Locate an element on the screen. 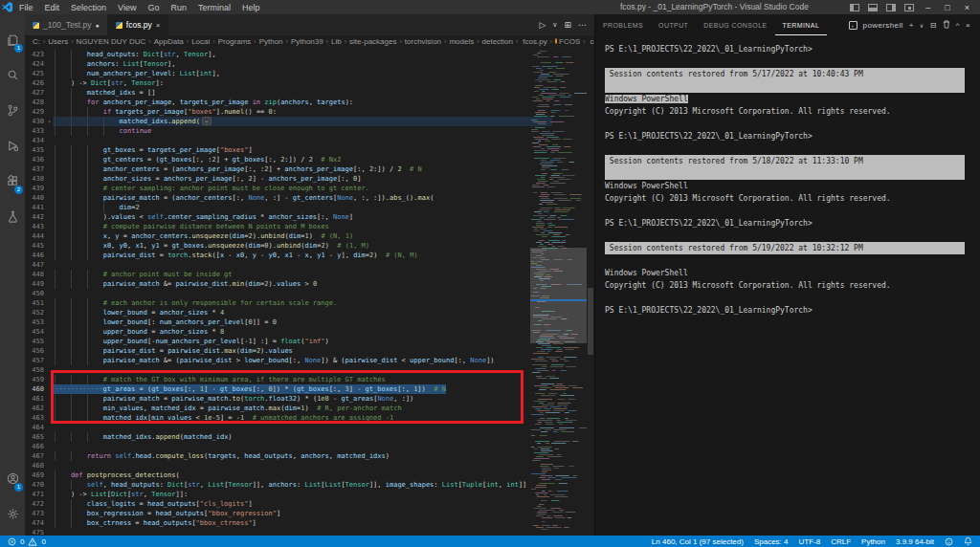 The width and height of the screenshot is (980, 547). kill-terminal-icon is located at coordinates (947, 25).